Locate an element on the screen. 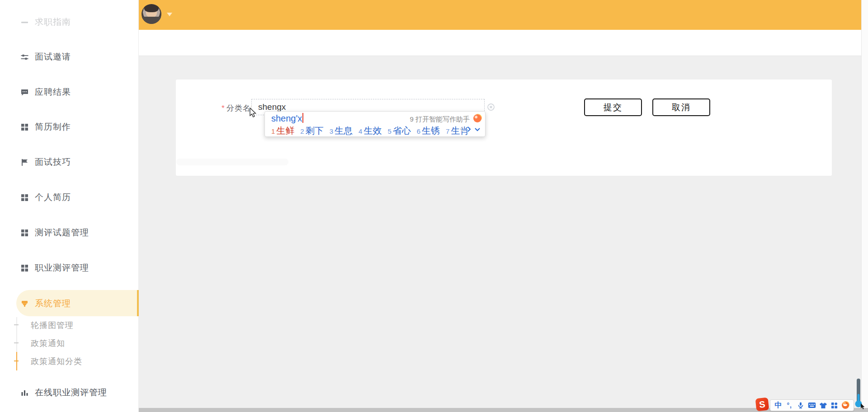 The image size is (868, 412). ime-candidate-popup: sheng'x 9 打开智能写作助手 1生鲜 2剩下 3生息 4生效 5省心 6… is located at coordinates (375, 124).